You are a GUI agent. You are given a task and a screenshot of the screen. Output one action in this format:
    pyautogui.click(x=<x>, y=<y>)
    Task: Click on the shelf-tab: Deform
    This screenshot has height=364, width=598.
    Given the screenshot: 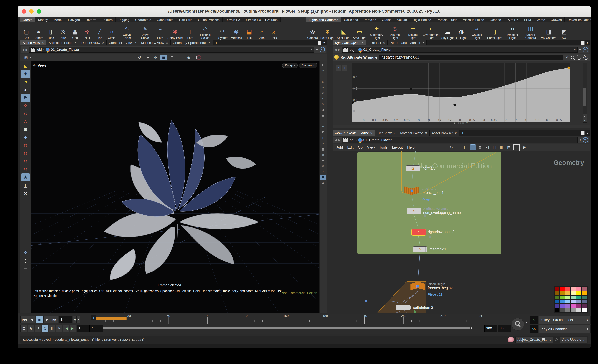 What is the action you would take?
    pyautogui.click(x=91, y=20)
    